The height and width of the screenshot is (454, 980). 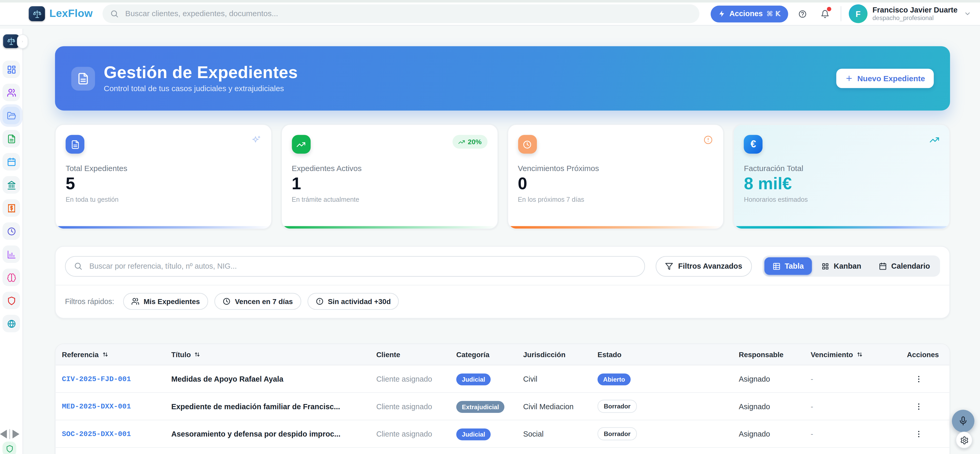 What do you see at coordinates (11, 324) in the screenshot?
I see `sidebar-item-web` at bounding box center [11, 324].